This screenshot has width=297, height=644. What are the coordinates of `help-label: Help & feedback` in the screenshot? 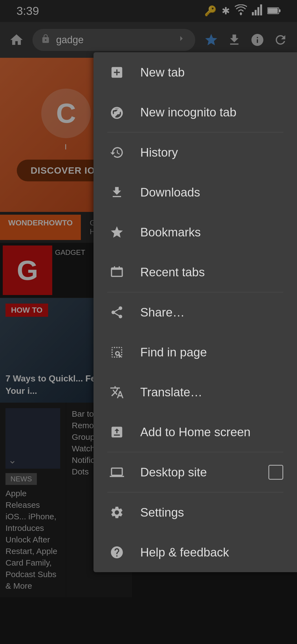 It's located at (185, 552).